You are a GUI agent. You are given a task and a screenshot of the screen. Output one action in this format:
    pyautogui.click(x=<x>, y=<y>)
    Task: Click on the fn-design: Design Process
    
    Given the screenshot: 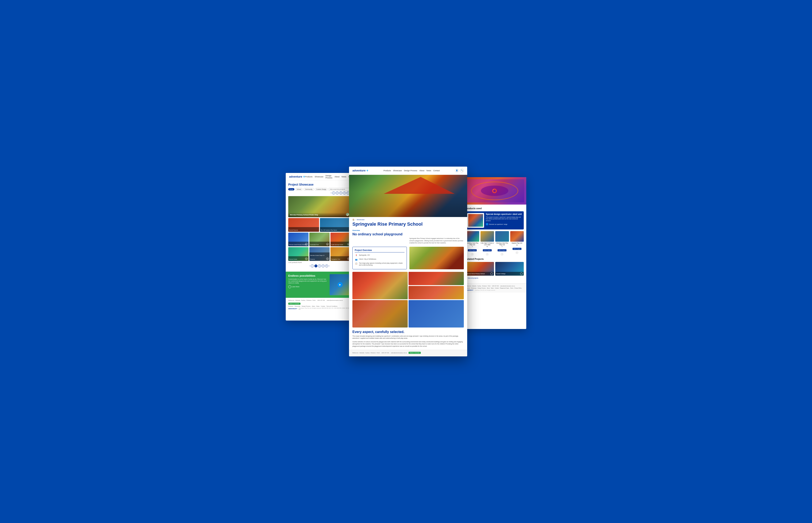 What is the action you would take?
    pyautogui.click(x=306, y=306)
    